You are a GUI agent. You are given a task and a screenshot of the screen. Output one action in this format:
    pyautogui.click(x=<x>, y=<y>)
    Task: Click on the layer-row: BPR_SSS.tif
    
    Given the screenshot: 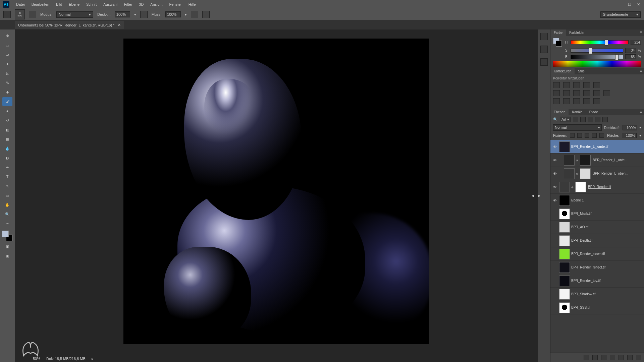 What is the action you would take?
    pyautogui.click(x=597, y=308)
    